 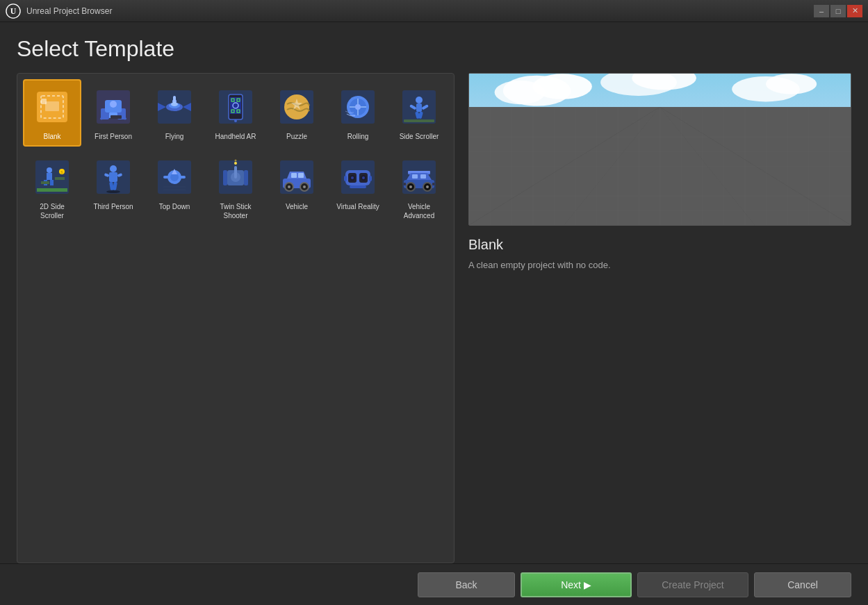 What do you see at coordinates (174, 113) in the screenshot?
I see `template-item-flying: Flying` at bounding box center [174, 113].